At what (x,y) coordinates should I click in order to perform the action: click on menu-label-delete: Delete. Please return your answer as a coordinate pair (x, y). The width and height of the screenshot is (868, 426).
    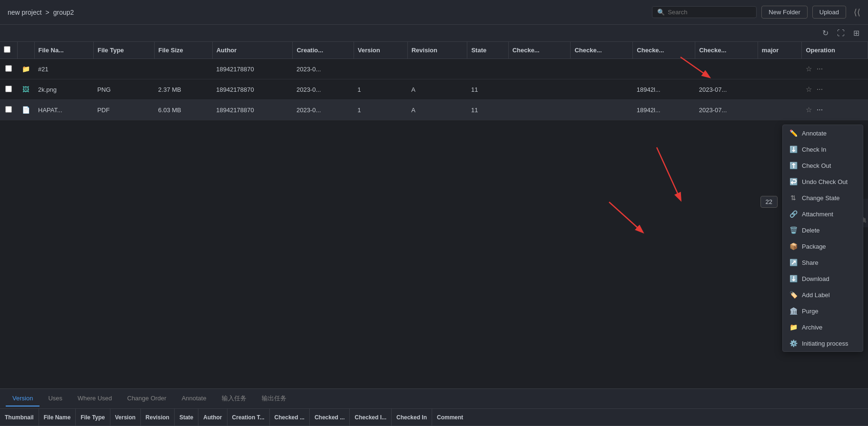
    Looking at the image, I should click on (811, 230).